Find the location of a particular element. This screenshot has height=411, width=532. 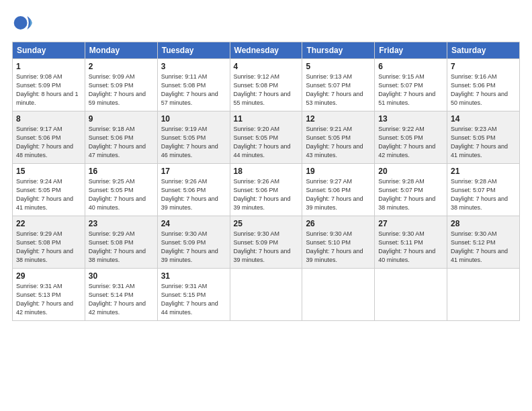

calendar-cell: 27 Sunrise: 9:30 AMSunset: 5:11 PMDaylig… is located at coordinates (411, 242).